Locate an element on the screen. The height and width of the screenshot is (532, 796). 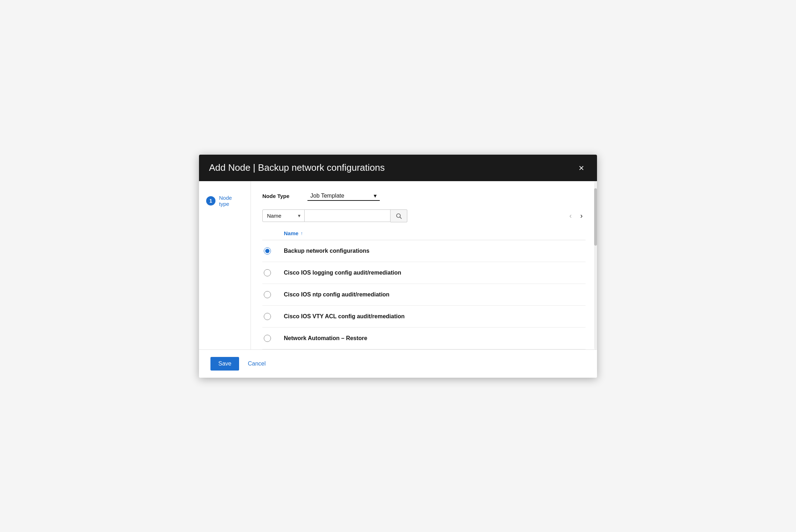
search-row: Name Description ▼ ‹ › is located at coordinates (424, 216).